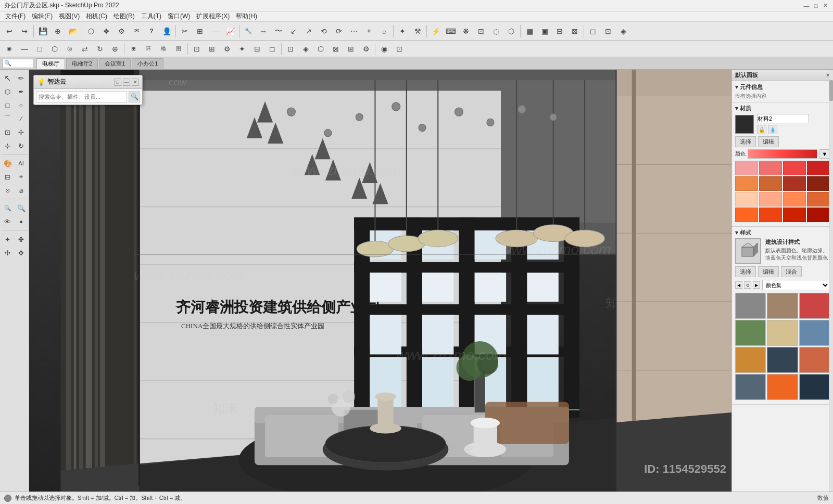  I want to click on tb-btn-35: ◈, so click(623, 31).